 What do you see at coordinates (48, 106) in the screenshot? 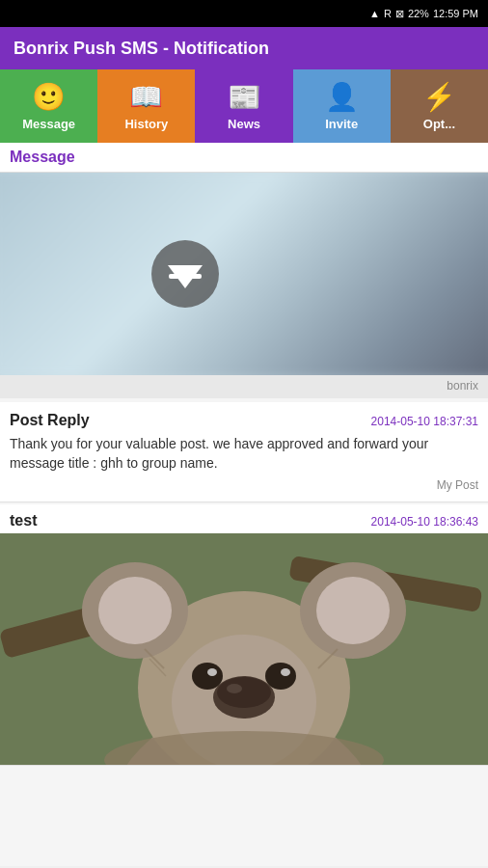
I see `tab-message: 🙂 Message` at bounding box center [48, 106].